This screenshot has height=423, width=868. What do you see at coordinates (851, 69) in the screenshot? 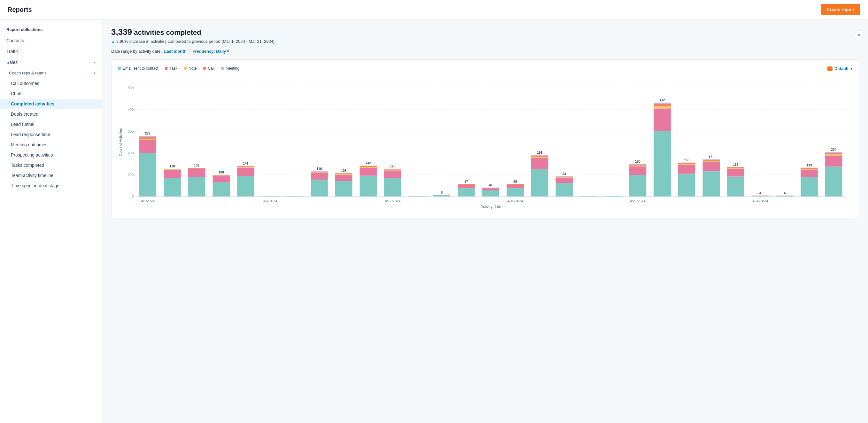
I see `chevron-down-icon-default: ▾` at bounding box center [851, 69].